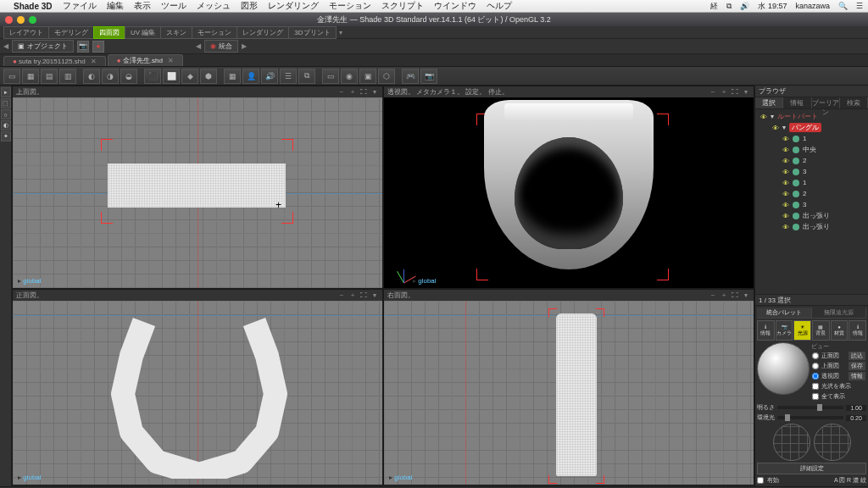 The width and height of the screenshot is (868, 488). I want to click on fwd-icon: ▶, so click(244, 46).